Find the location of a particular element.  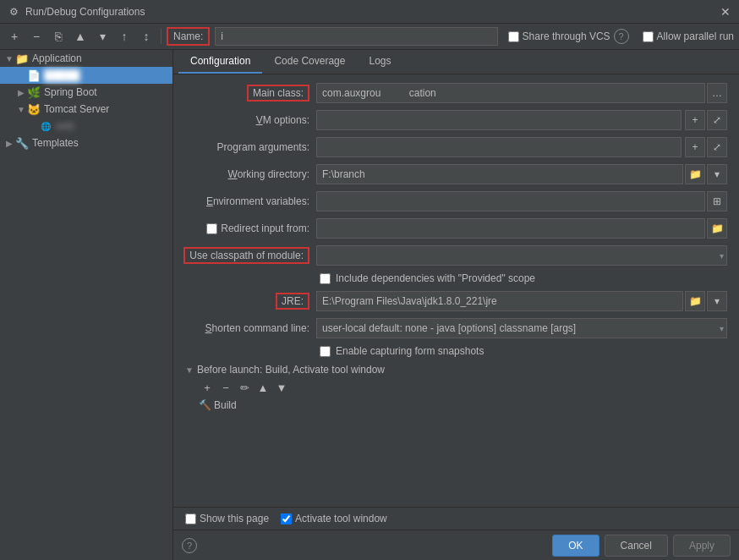

sort-button: ↕ is located at coordinates (146, 36).